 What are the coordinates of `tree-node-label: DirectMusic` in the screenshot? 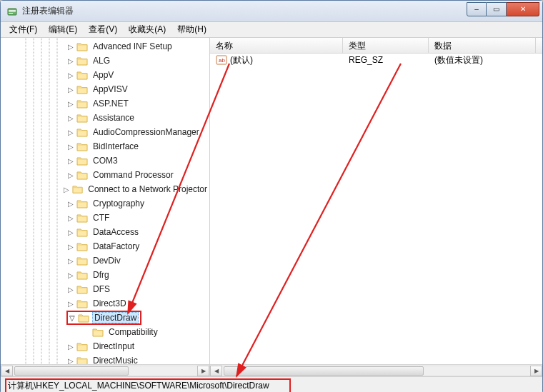 It's located at (116, 360).